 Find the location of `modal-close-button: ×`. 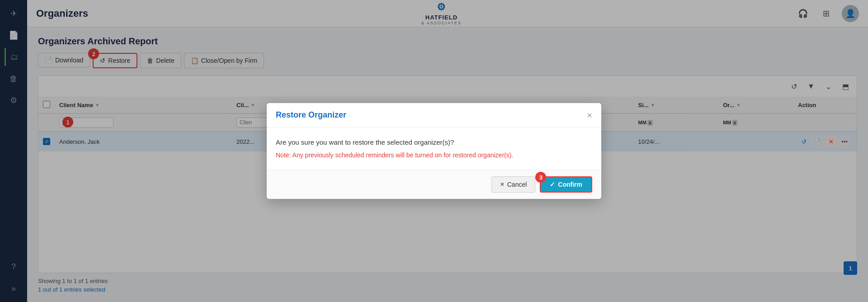

modal-close-button: × is located at coordinates (590, 115).